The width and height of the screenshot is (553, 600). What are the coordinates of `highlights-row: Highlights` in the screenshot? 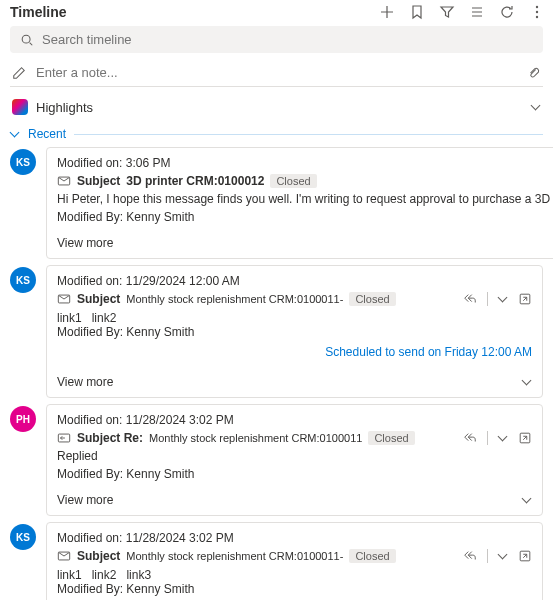 It's located at (276, 107).